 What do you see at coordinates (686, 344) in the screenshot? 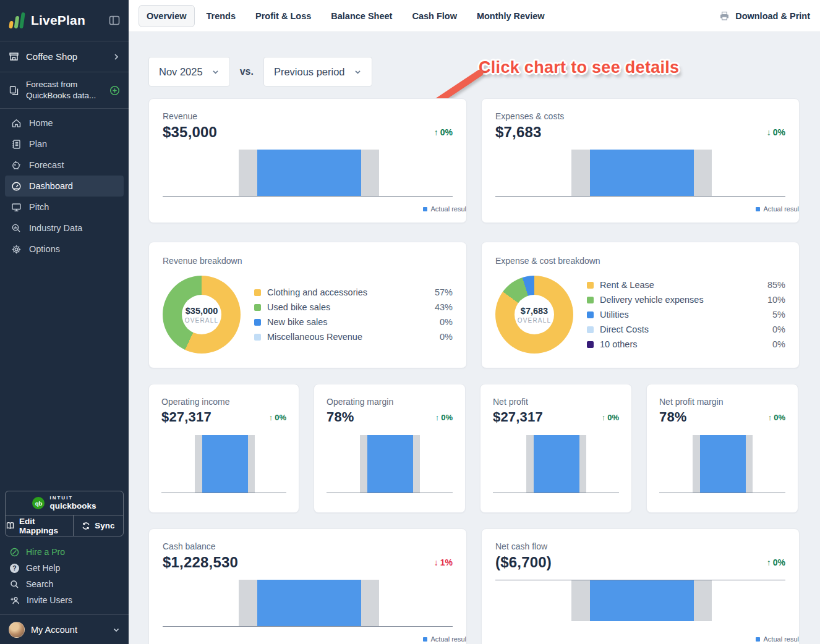
I see `legend-item: 10 others 0%` at bounding box center [686, 344].